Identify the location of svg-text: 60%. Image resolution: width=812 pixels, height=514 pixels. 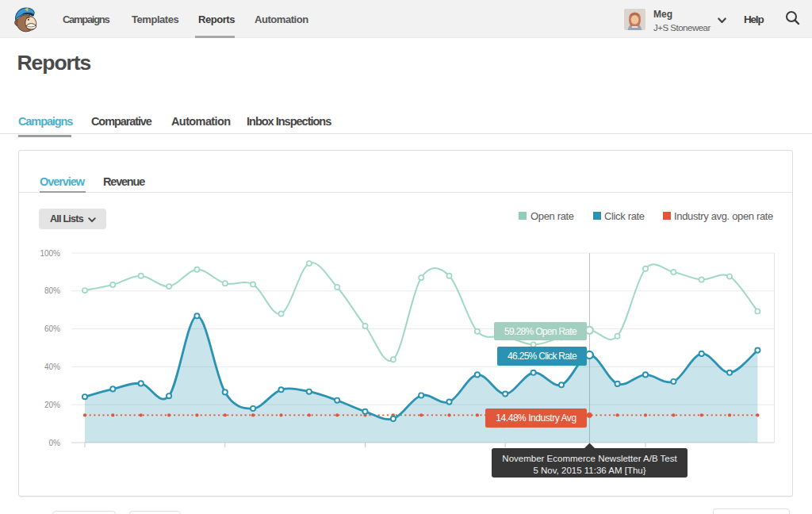
(52, 328).